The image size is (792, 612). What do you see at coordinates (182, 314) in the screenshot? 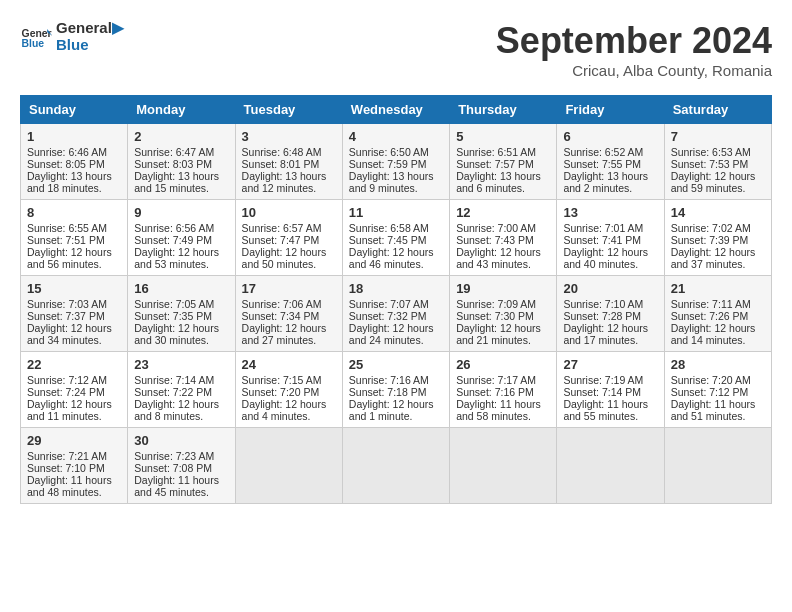
I see `calendar-cell: 16Sunrise: 7:05 AMSunset: 7:35 PMDayligh…` at bounding box center [182, 314].